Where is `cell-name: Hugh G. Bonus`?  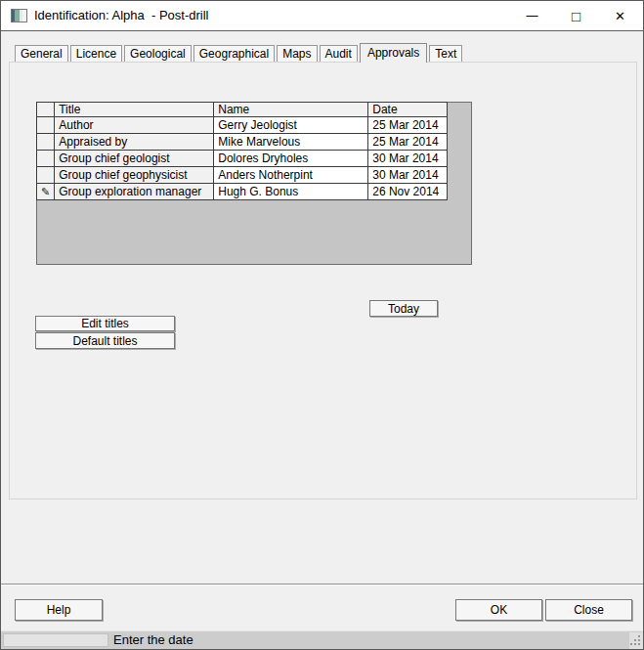 cell-name: Hugh G. Bonus is located at coordinates (291, 192).